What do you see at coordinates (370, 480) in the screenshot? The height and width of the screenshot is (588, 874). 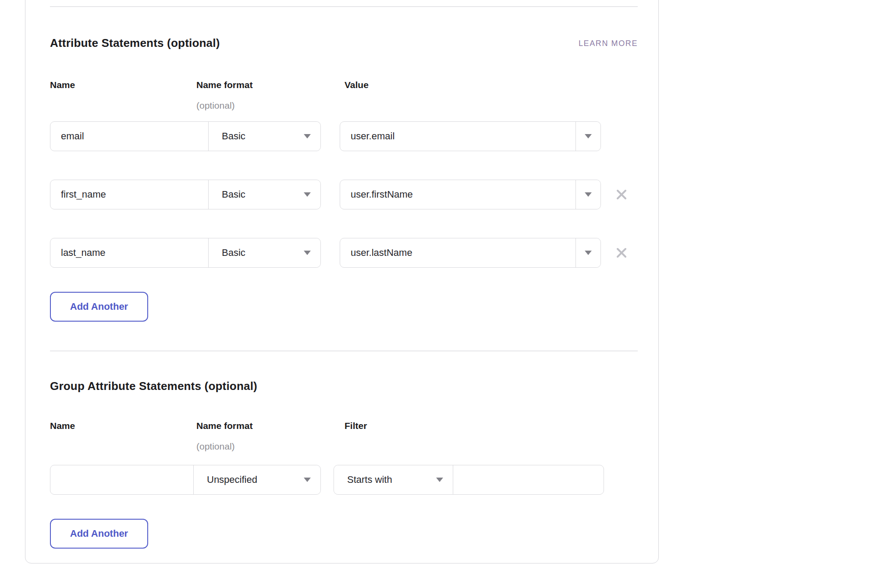 I see `group-filter-type-value: Starts with` at bounding box center [370, 480].